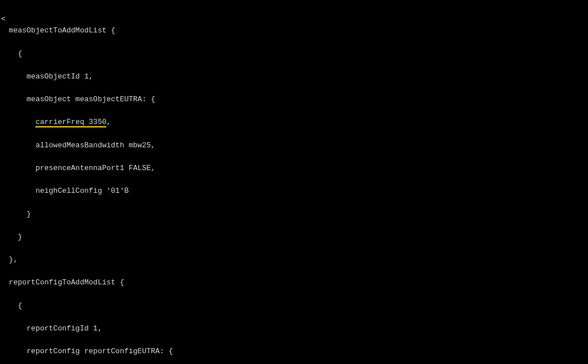  What do you see at coordinates (294, 283) in the screenshot?
I see `code-line: reportConfigToAddModList {` at bounding box center [294, 283].